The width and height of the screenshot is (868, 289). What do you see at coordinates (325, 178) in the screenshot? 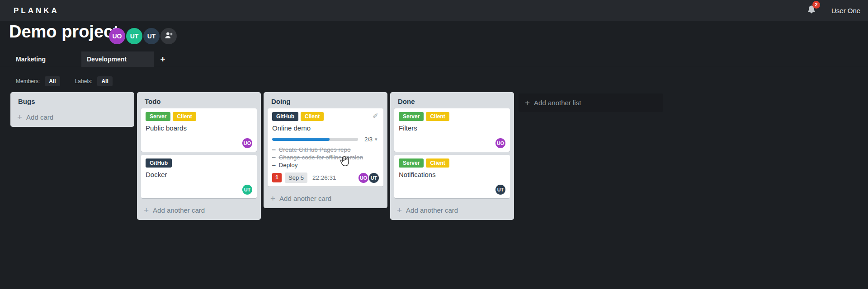
I see `timer-badge: 22:26:31` at bounding box center [325, 178].